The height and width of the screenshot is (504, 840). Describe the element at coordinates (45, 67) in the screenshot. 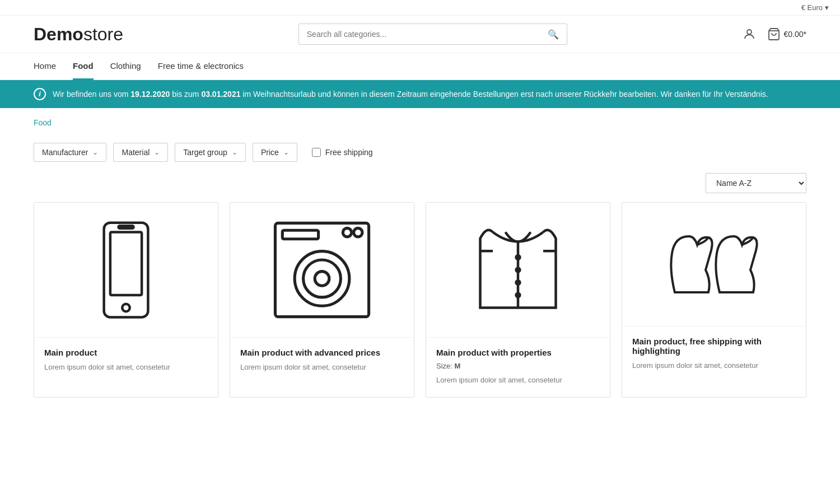

I see `nav-item-home: Home` at that location.